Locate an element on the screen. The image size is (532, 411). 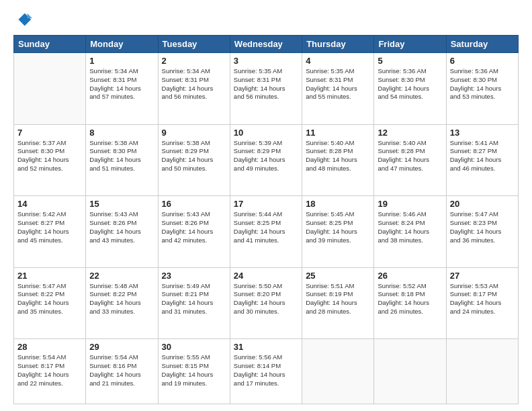
day-number: 13 is located at coordinates (482, 133).